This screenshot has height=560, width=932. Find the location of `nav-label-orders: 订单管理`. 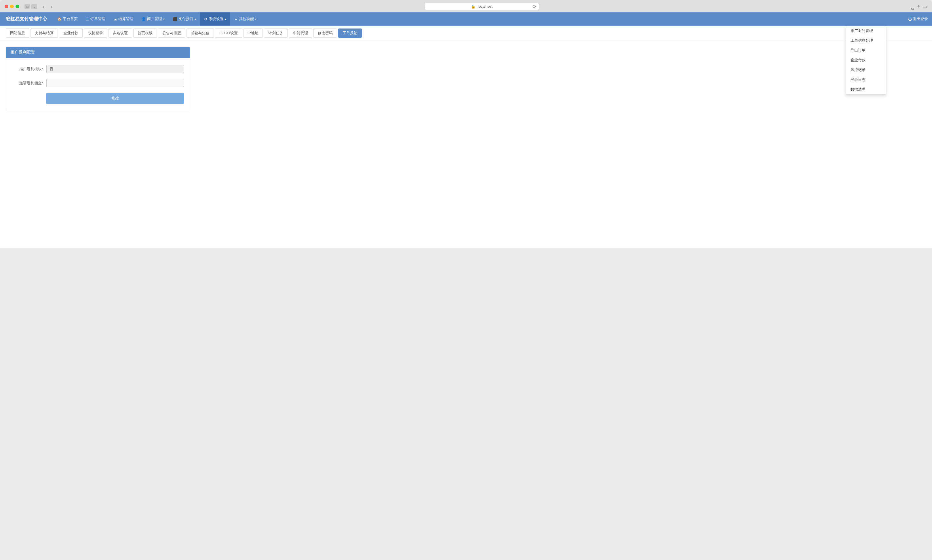

nav-label-orders: 订单管理 is located at coordinates (98, 19).